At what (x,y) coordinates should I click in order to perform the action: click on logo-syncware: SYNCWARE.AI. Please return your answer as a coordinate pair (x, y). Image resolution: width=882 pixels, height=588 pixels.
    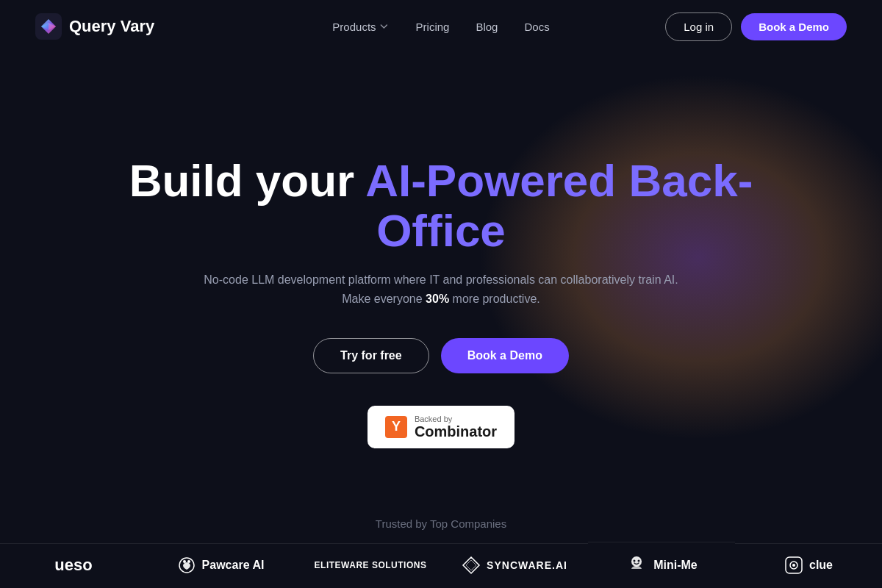
    Looking at the image, I should click on (514, 564).